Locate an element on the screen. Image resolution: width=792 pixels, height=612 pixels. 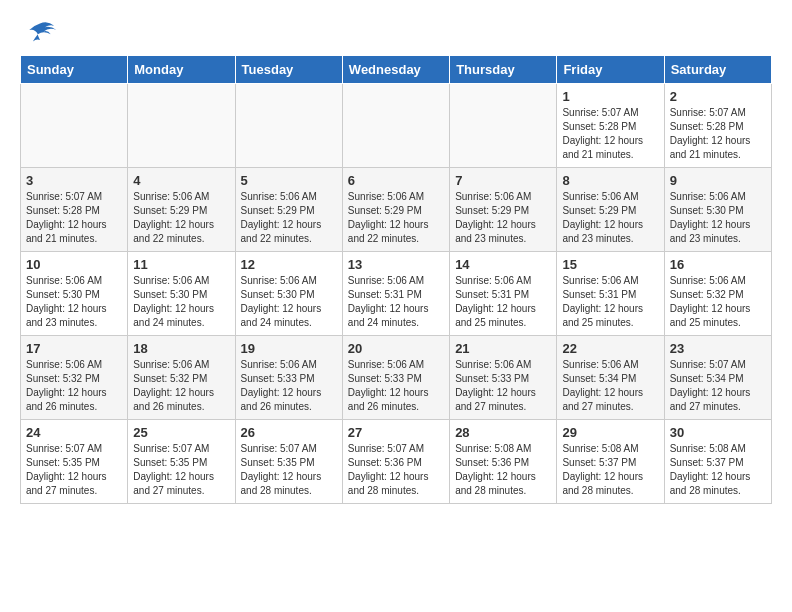
day-number: 30 is located at coordinates (718, 432).